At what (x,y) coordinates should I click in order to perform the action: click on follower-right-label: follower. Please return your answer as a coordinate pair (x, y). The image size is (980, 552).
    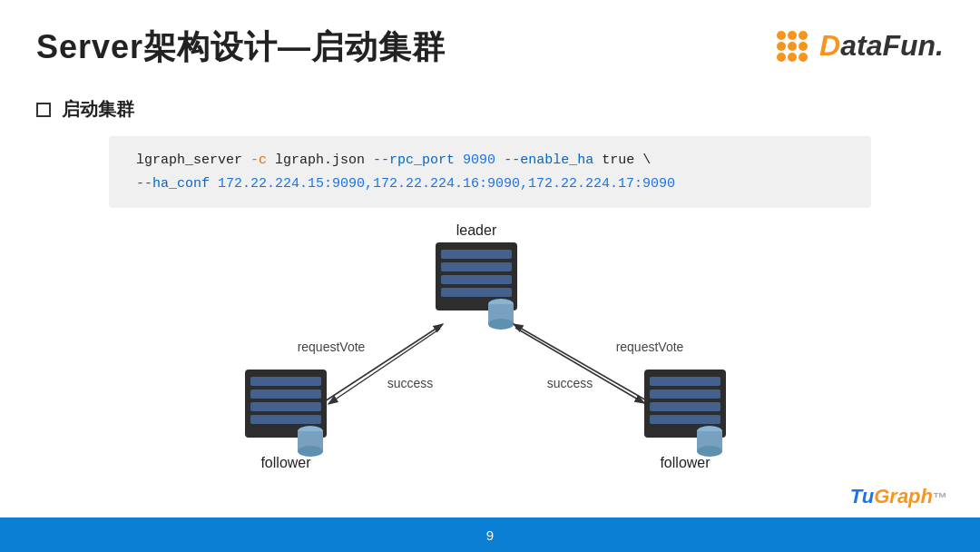
    Looking at the image, I should click on (685, 463).